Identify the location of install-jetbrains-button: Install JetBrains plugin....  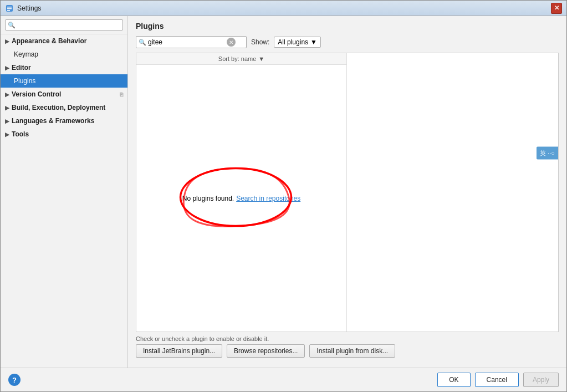
(179, 351).